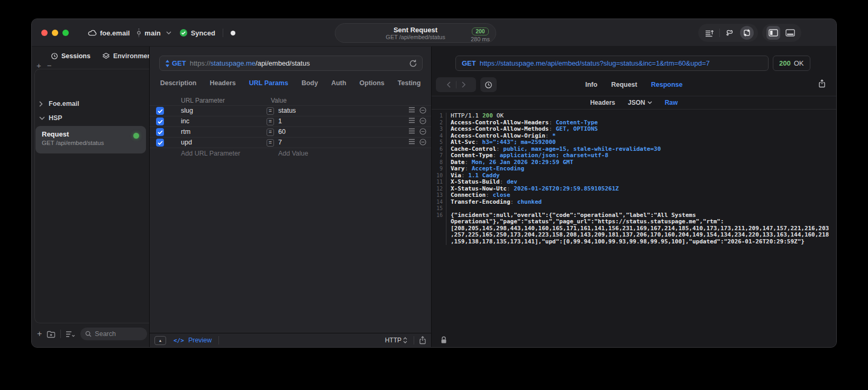 Image resolution: width=868 pixels, height=390 pixels. What do you see at coordinates (160, 341) in the screenshot?
I see `collapse-panel-button: ▲` at bounding box center [160, 341].